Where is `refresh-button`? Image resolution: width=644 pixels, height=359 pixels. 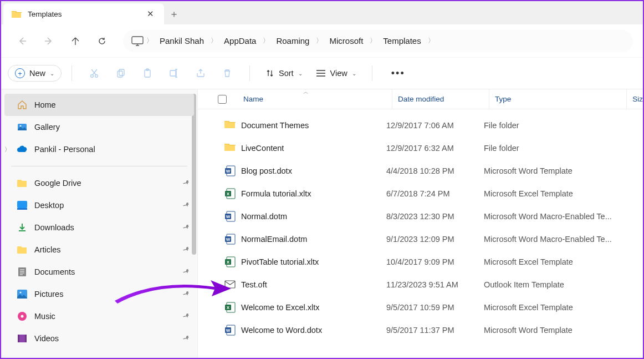 refresh-button is located at coordinates (102, 41).